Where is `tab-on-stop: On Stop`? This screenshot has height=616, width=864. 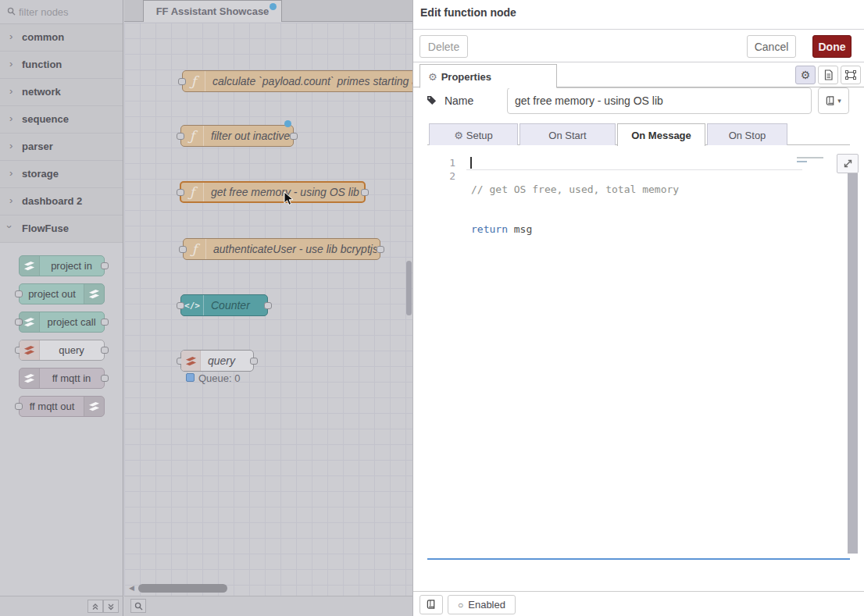 tab-on-stop: On Stop is located at coordinates (747, 134).